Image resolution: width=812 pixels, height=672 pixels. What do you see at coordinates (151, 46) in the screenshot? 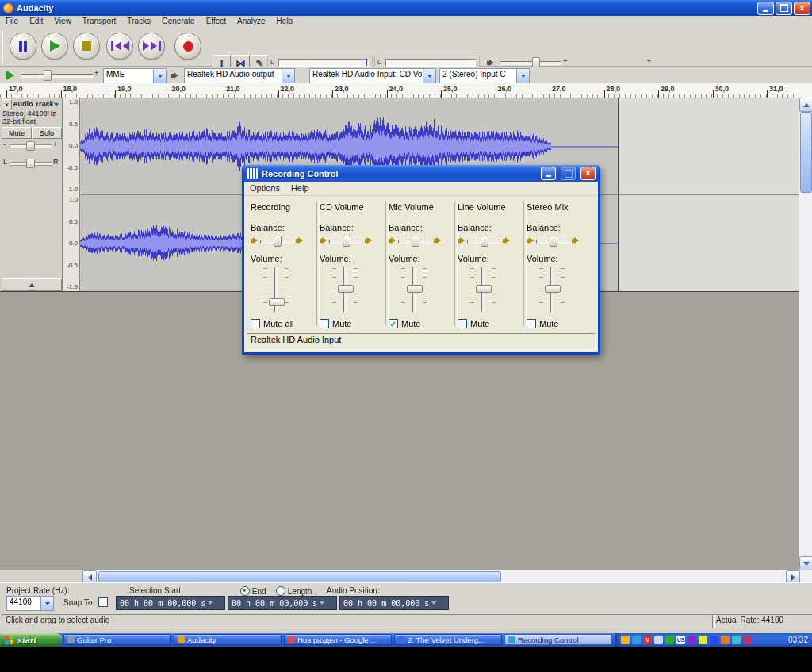
I see `skip-to-end-button` at bounding box center [151, 46].